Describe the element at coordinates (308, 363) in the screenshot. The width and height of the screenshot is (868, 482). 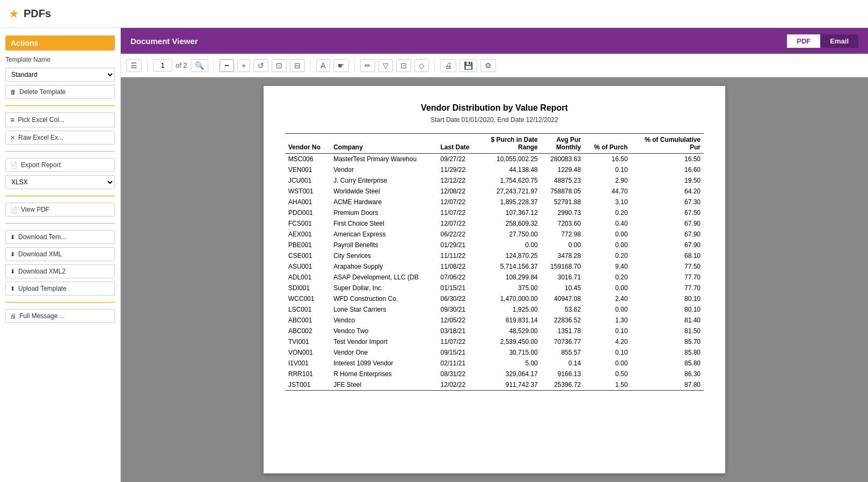
I see `table-cell: I1V001` at that location.